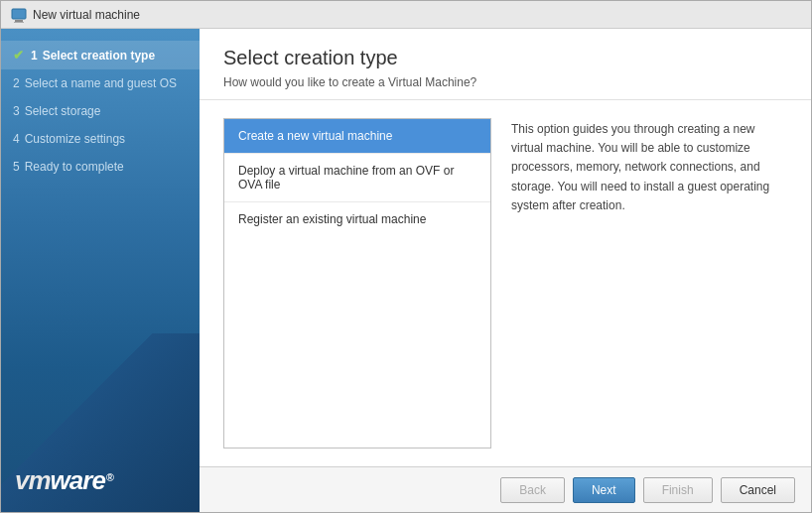 The image size is (812, 513). I want to click on step-number-1: 1, so click(34, 56).